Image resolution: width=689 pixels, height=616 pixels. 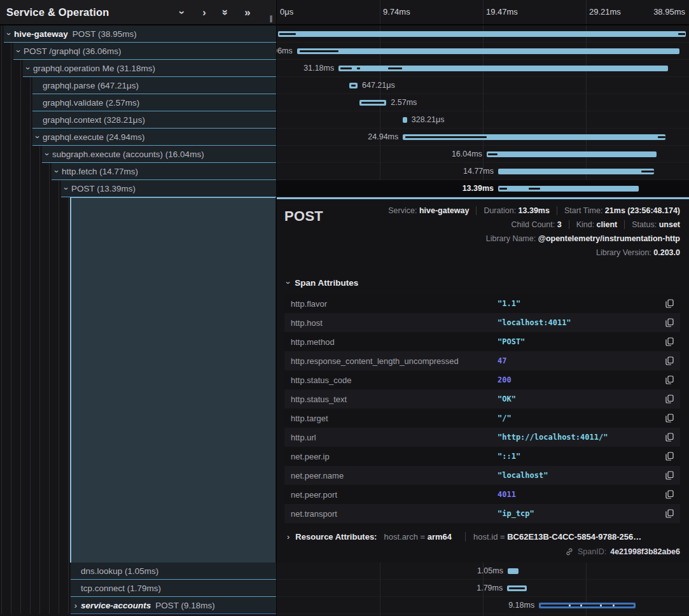 I want to click on span-tree-row: ›http.fetch (14.77ms), so click(x=138, y=172).